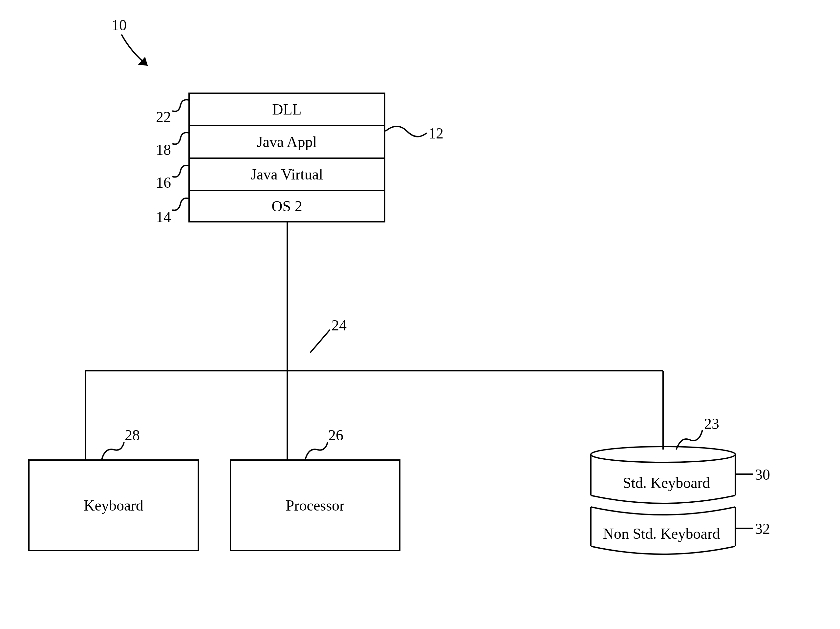 This screenshot has width=840, height=629. Describe the element at coordinates (114, 505) in the screenshot. I see `keyboard-box: Keyboard` at that location.